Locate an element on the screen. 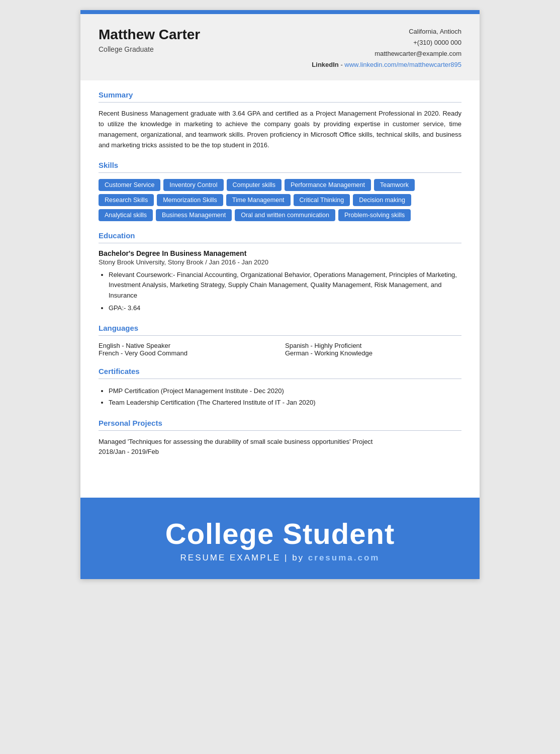 The image size is (560, 754). skills-divider is located at coordinates (280, 173).